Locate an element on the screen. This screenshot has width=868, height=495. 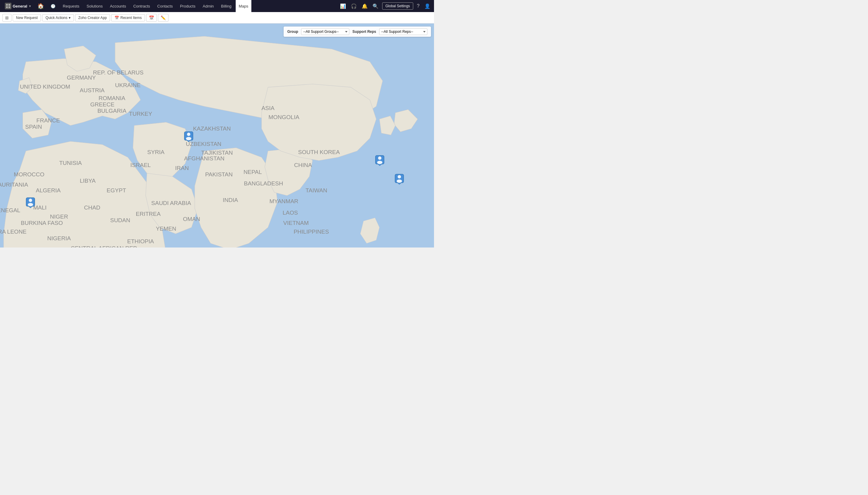
svg-text: NIGER is located at coordinates (59, 217).